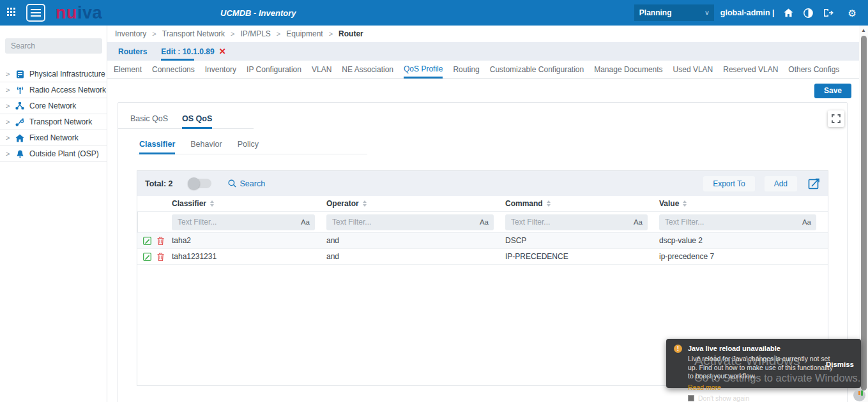  Describe the element at coordinates (133, 52) in the screenshot. I see `routers-list-tab: Routers` at that location.